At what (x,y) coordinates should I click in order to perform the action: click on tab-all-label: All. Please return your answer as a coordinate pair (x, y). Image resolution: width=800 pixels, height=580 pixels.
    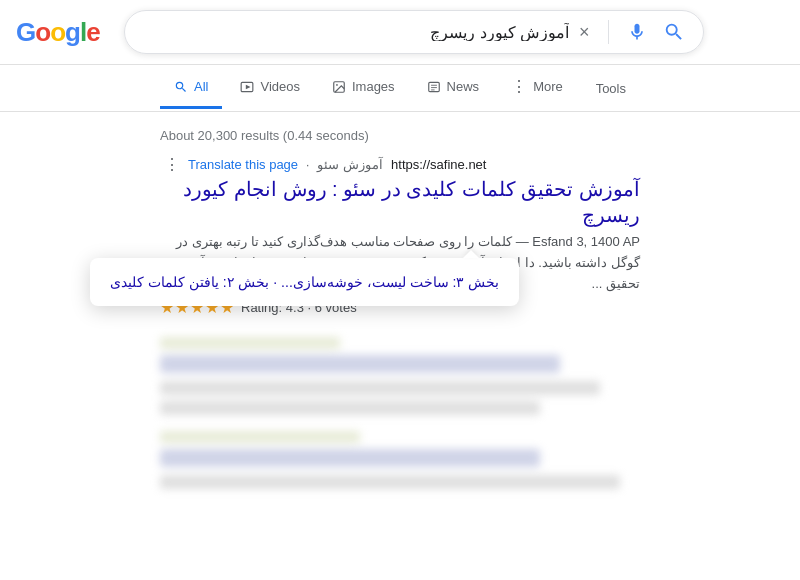
    Looking at the image, I should click on (201, 86).